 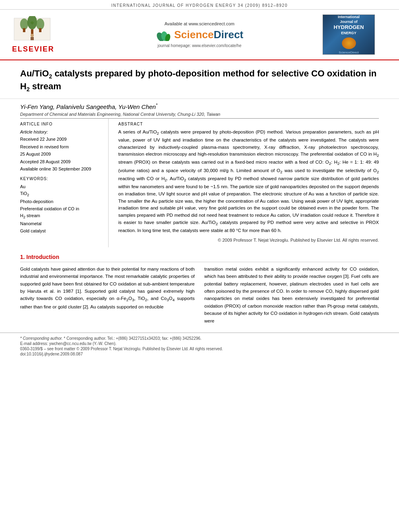 What do you see at coordinates (200, 80) in the screenshot?
I see `title-section: Au/TiO2 catalysts prepared by photo-depo…` at bounding box center [200, 80].